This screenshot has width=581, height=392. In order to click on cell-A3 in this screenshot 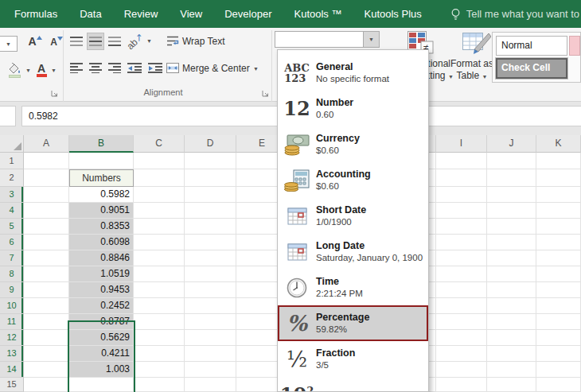, I will do `click(46, 195)`.